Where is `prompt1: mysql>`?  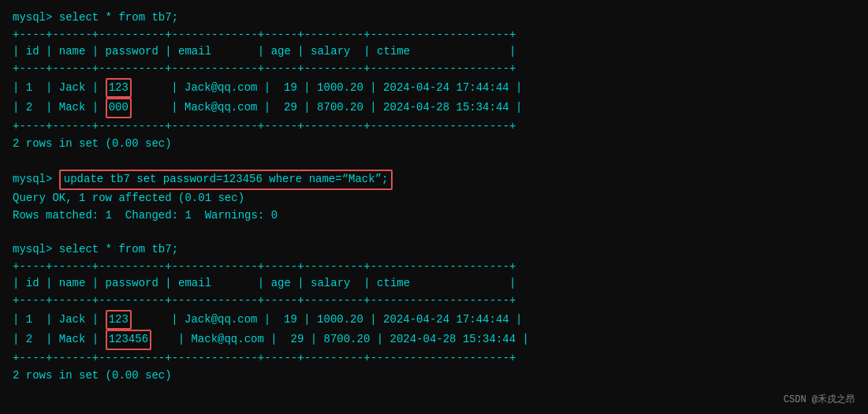
prompt1: mysql> is located at coordinates (36, 18).